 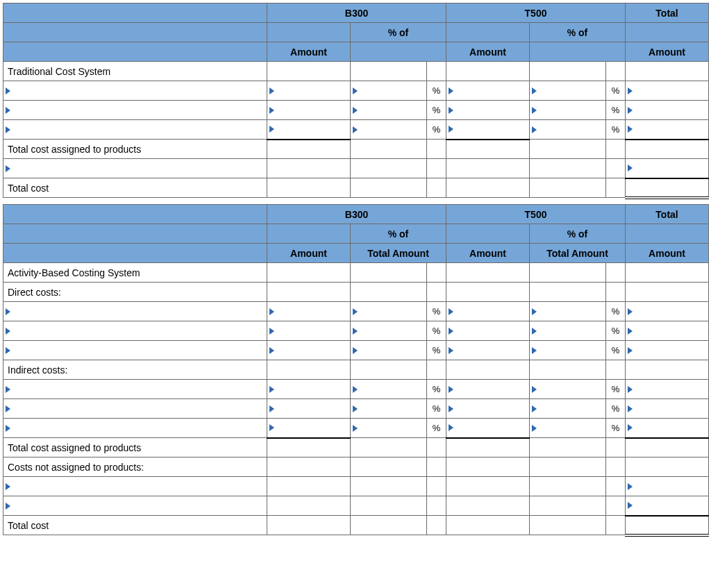 What do you see at coordinates (135, 149) in the screenshot?
I see `traditional-total-assigned: Total cost assigned to products` at bounding box center [135, 149].